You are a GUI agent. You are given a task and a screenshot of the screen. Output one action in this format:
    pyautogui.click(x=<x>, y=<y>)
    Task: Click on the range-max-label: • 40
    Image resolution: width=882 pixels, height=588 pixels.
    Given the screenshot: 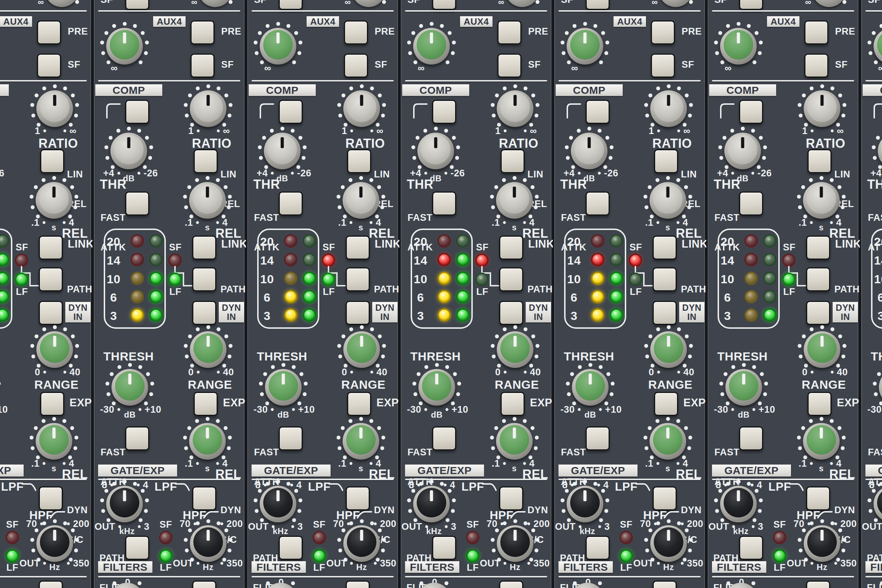 What is the action you would take?
    pyautogui.click(x=532, y=372)
    